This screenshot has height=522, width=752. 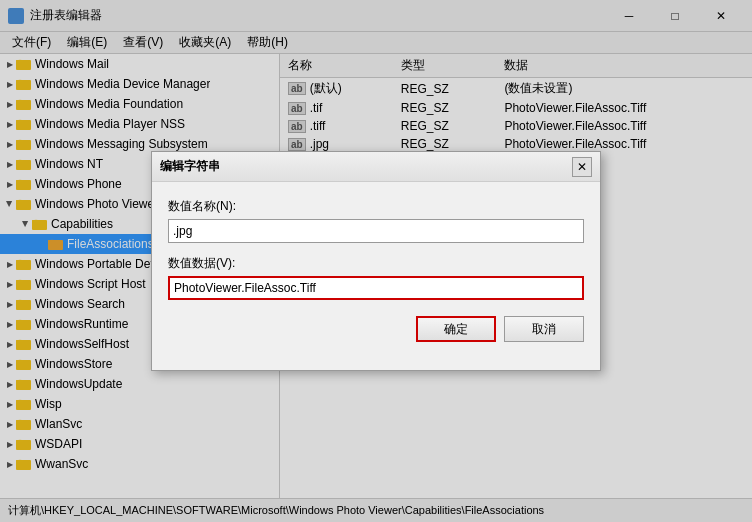 I want to click on dialog-title: 编辑字符串, so click(x=366, y=166).